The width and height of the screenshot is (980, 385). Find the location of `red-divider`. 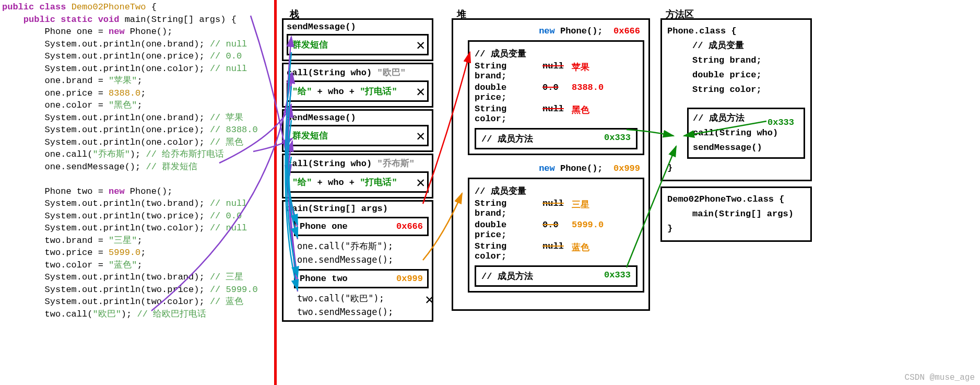

red-divider is located at coordinates (276, 192).